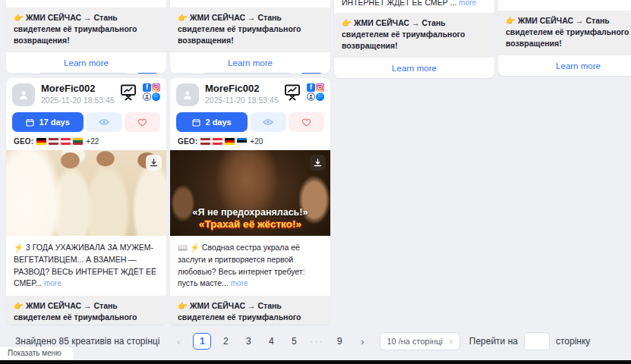  Describe the element at coordinates (251, 93) in the screenshot. I see `card-header: MoreFic002 2025-11-20 18:53:45 f` at that location.